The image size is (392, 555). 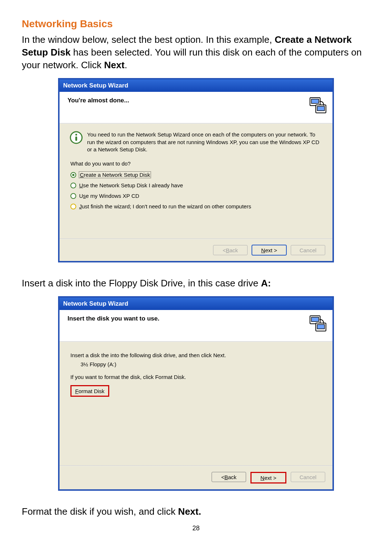 What do you see at coordinates (196, 163) in the screenshot?
I see `wizard-question: What do you want to do?` at bounding box center [196, 163].